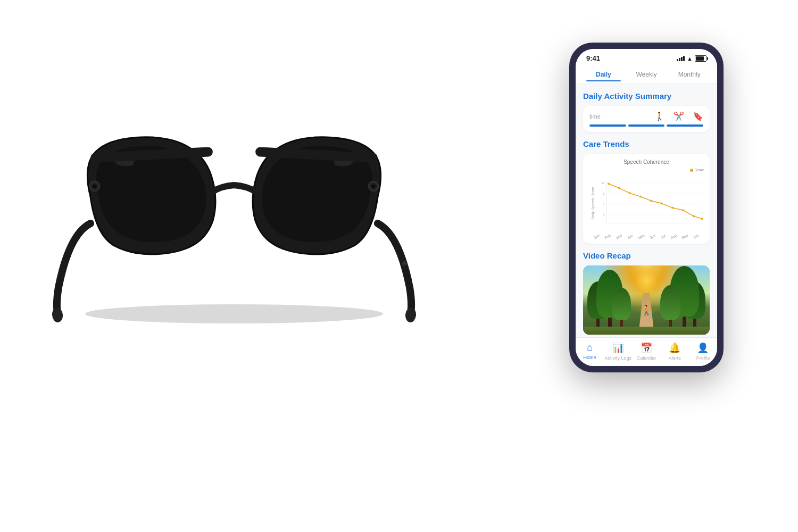 The height and width of the screenshot is (532, 798). I want to click on chart-title: Speech Coherence, so click(646, 162).